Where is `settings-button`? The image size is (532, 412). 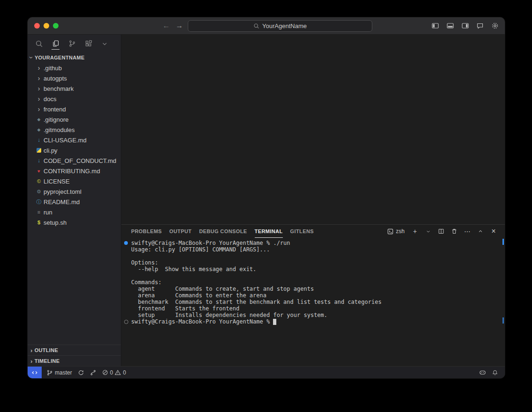 settings-button is located at coordinates (495, 26).